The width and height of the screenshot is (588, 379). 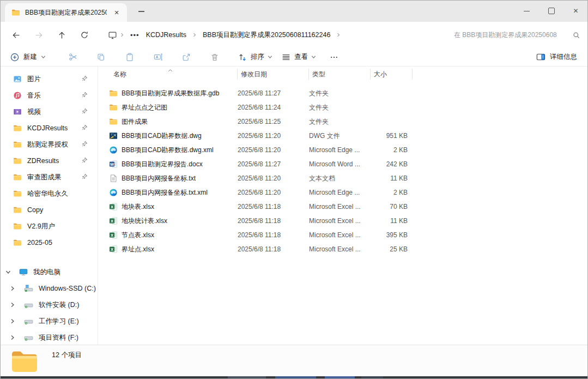 What do you see at coordinates (49, 145) in the screenshot?
I see `sidebar-item: 勘测定界授权` at bounding box center [49, 145].